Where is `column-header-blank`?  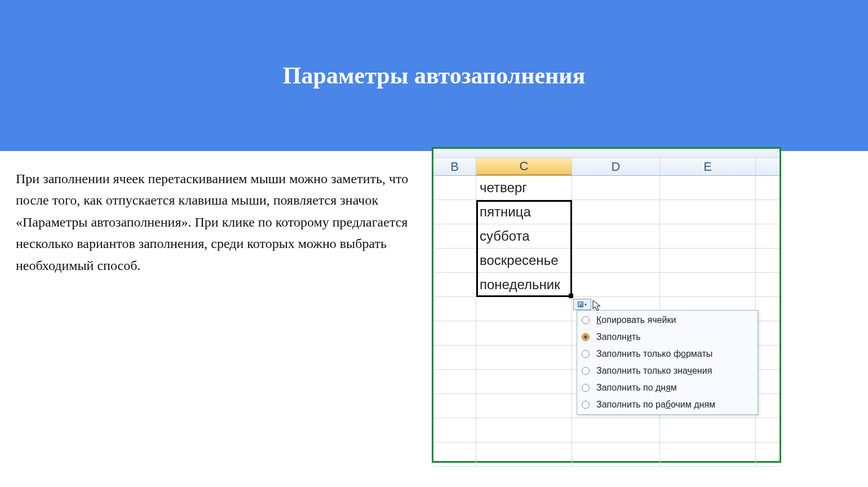
column-header-blank is located at coordinates (768, 167).